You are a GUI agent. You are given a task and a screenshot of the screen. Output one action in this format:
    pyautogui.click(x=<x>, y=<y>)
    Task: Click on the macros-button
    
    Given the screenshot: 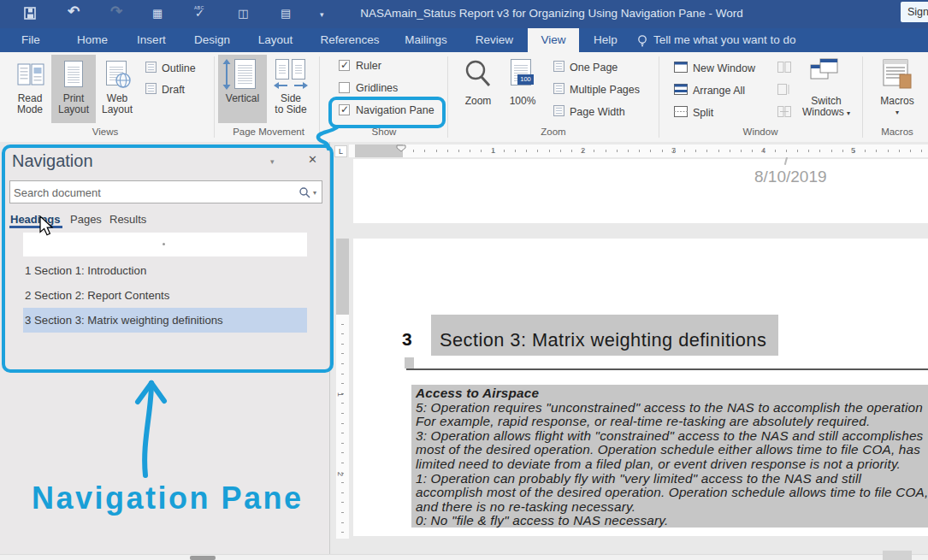 What is the action you would take?
    pyautogui.click(x=898, y=87)
    